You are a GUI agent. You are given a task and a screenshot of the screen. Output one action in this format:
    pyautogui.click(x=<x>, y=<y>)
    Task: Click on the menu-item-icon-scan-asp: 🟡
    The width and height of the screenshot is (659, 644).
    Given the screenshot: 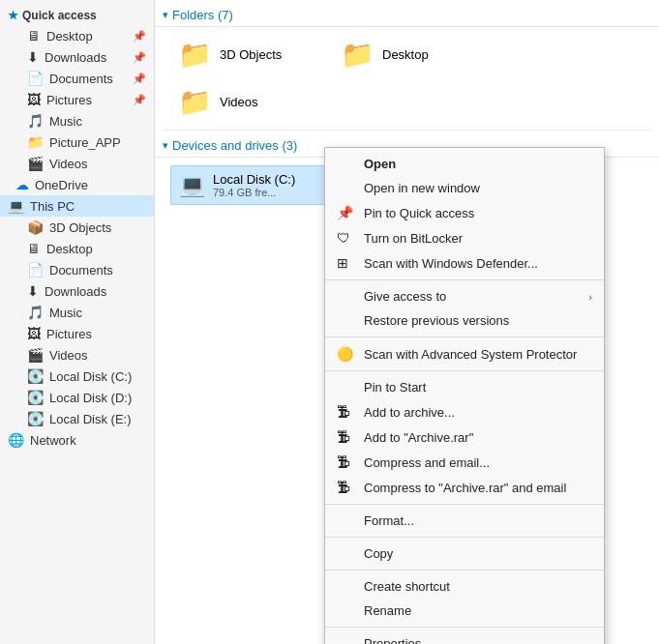 What is the action you would take?
    pyautogui.click(x=347, y=354)
    